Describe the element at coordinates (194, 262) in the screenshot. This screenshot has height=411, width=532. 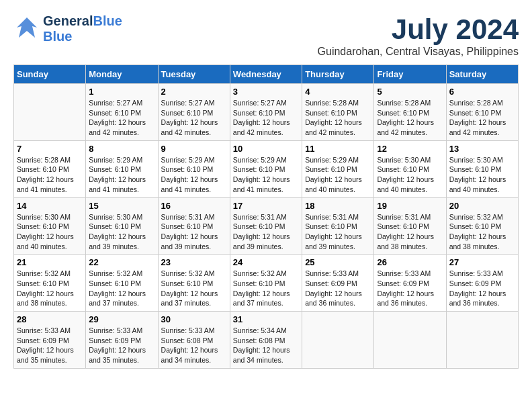
I see `day-number: 23` at that location.